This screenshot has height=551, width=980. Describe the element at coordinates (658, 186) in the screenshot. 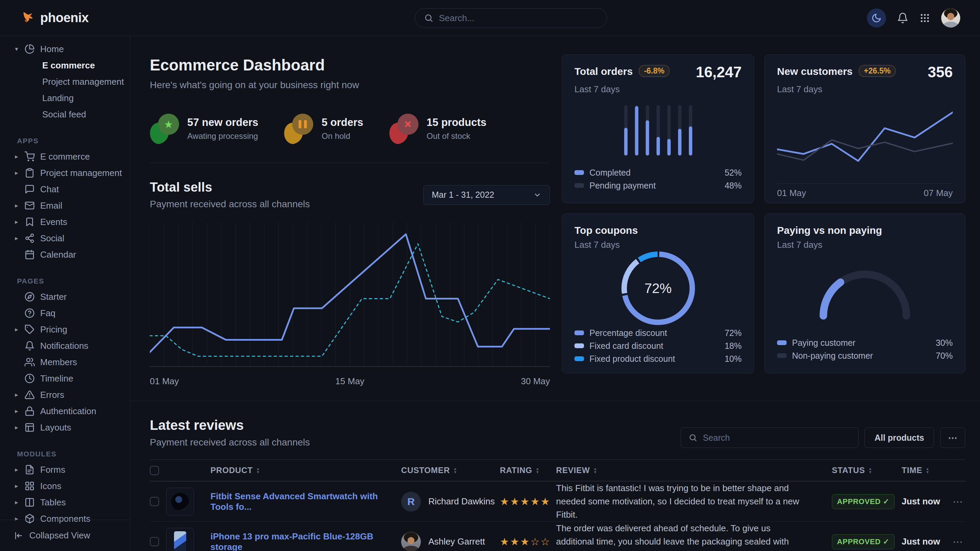

I see `legend-row: Pending payment48%` at that location.